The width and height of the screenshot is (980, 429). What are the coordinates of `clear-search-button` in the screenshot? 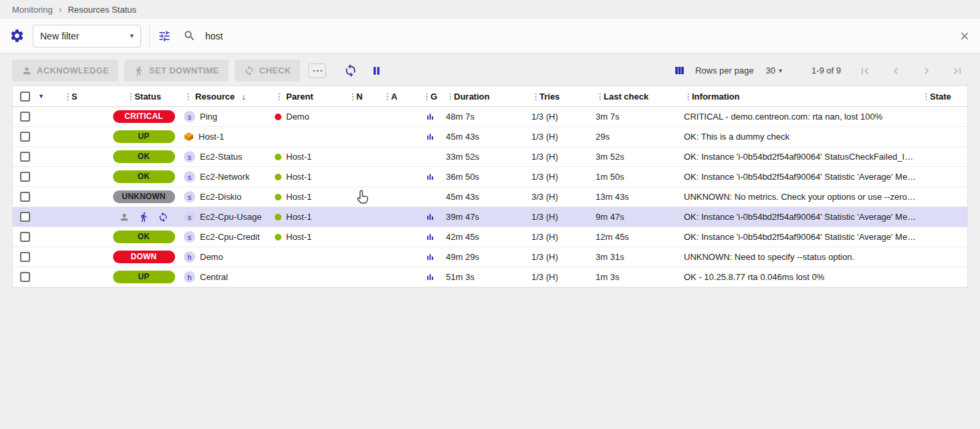 It's located at (965, 36).